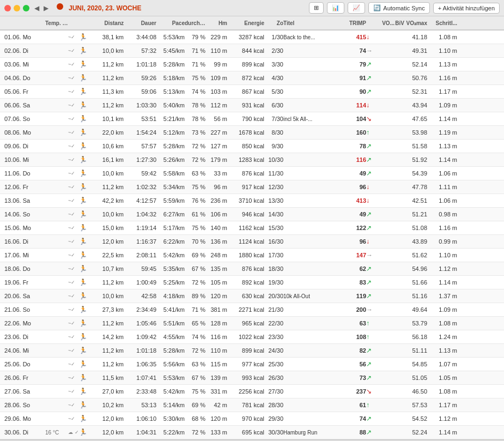  Describe the element at coordinates (416, 64) in the screenshot. I see `cell-vo2max: 52.14` at that location.